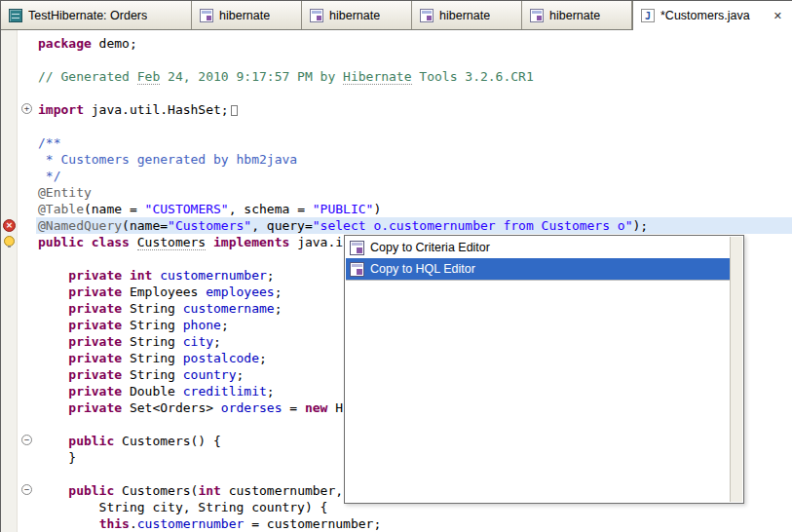  I want to click on code-segment: employees, so click(240, 292).